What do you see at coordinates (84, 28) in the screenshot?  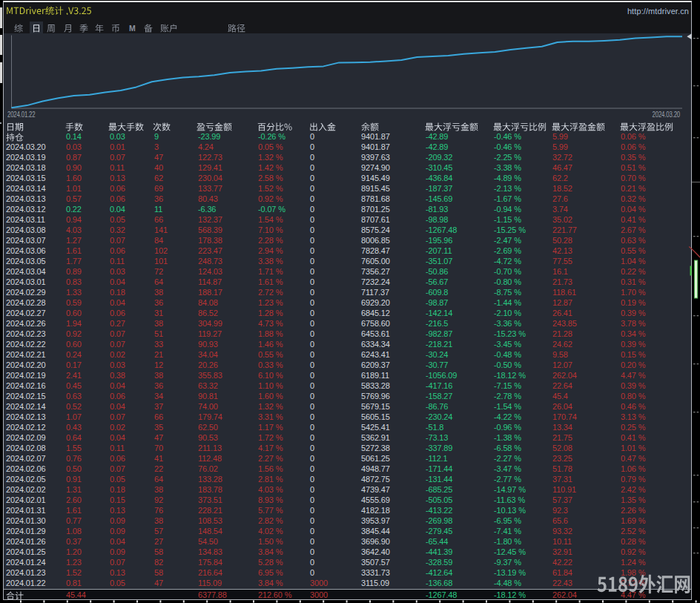 I see `menu-item-label` at bounding box center [84, 28].